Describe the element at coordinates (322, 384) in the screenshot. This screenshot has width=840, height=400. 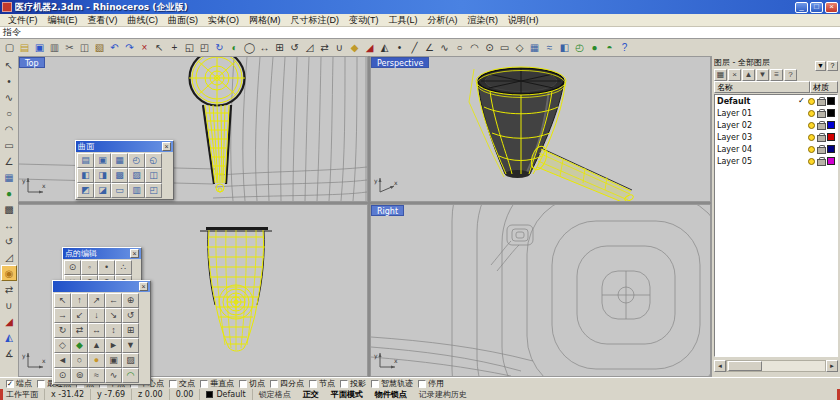
I see `osnap-knot: 节点` at that location.